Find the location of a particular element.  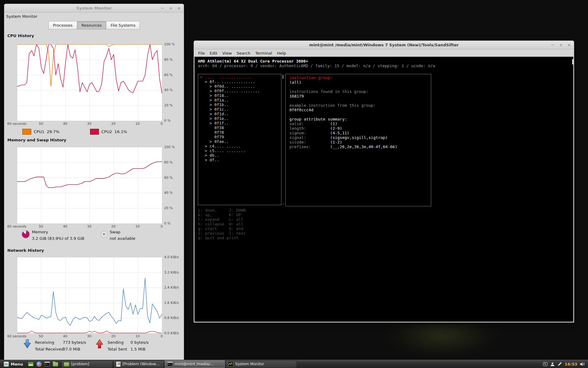

taskbar-button-problem-doc: [Problem (Windows ... is located at coordinates (139, 364).